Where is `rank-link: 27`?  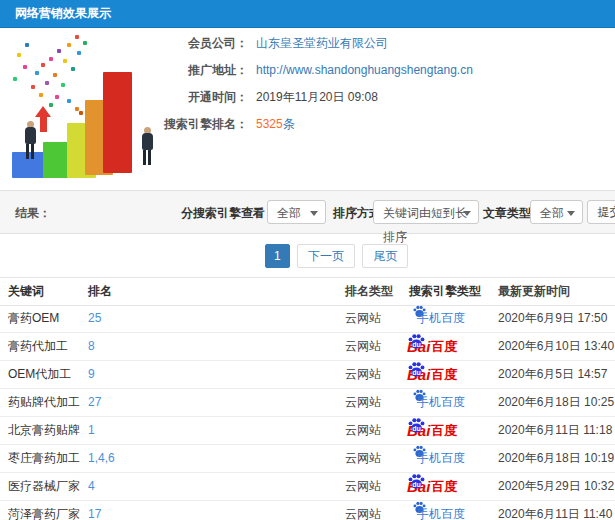
rank-link: 27 is located at coordinates (94, 402).